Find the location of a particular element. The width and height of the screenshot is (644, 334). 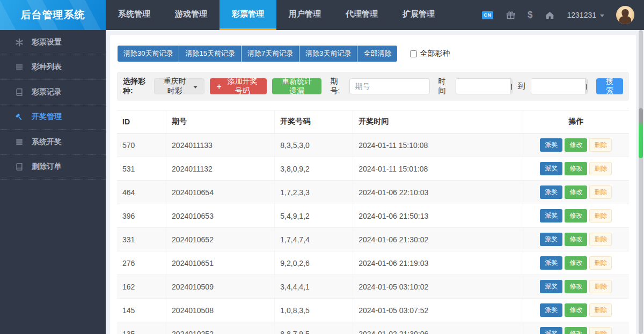

lottery-type-value: 重庆时时彩 is located at coordinates (175, 86).